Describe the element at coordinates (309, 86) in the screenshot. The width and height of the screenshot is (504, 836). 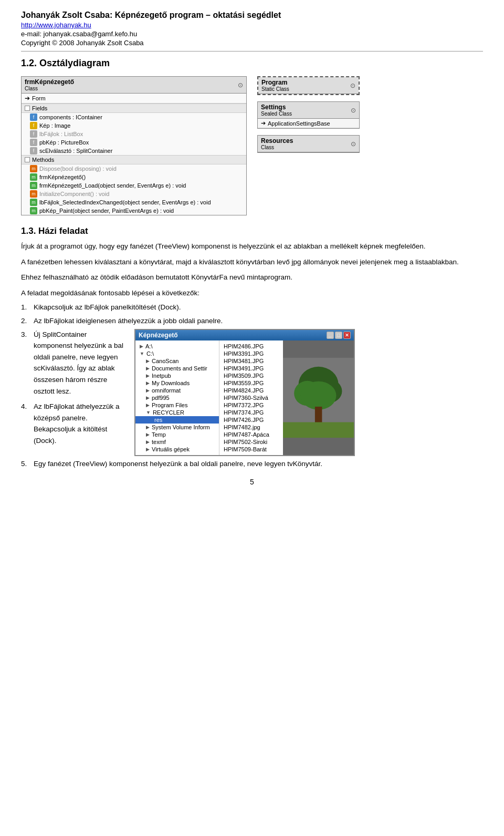
I see `uml-program-box: Program Static Class ⊙` at that location.